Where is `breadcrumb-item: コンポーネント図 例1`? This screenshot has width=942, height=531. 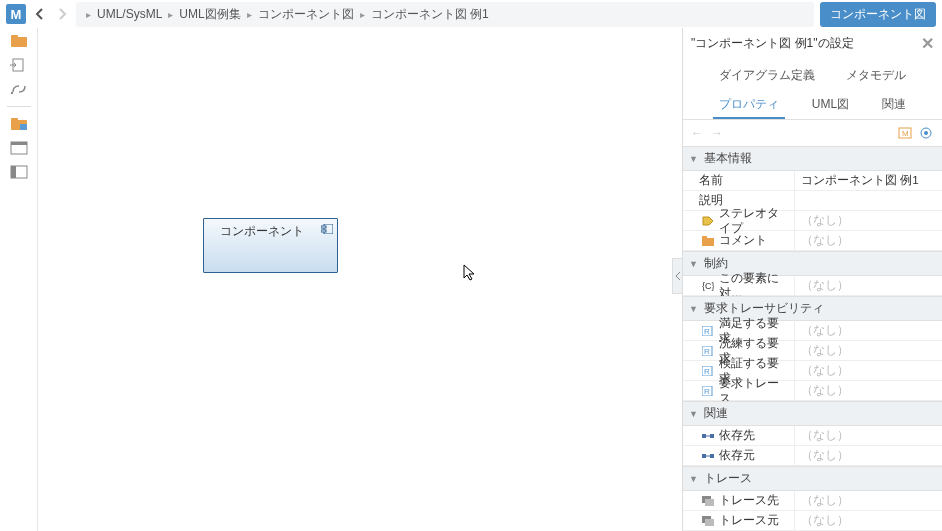 breadcrumb-item: コンポーネント図 例1 is located at coordinates (430, 14).